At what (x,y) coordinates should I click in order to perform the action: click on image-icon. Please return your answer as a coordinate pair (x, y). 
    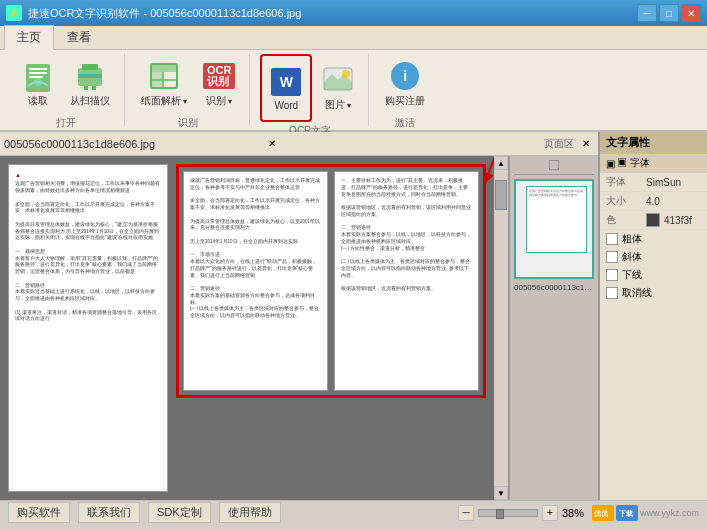
    Looking at the image, I should click on (338, 80).